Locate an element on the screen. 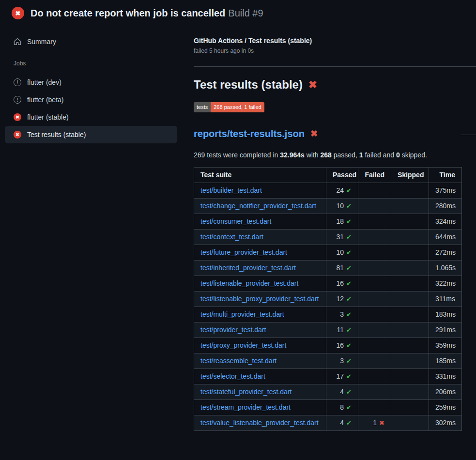  page-title: Do not create report when job is cancell… is located at coordinates (147, 14).